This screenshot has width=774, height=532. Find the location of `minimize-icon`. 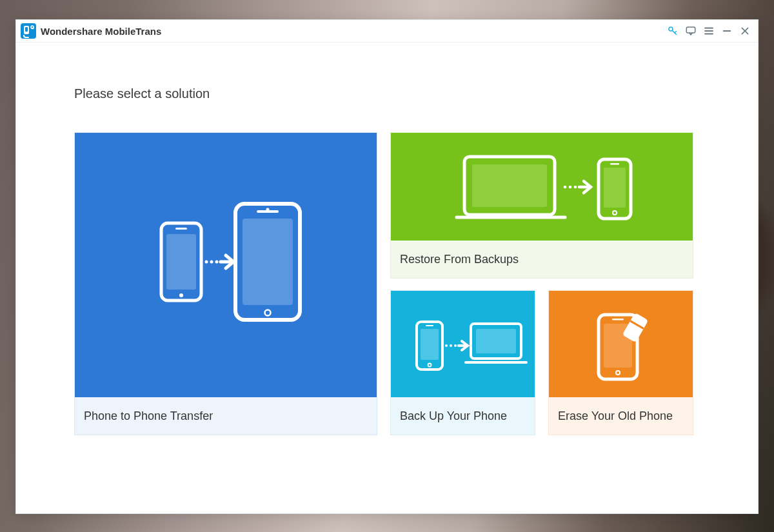

minimize-icon is located at coordinates (727, 31).